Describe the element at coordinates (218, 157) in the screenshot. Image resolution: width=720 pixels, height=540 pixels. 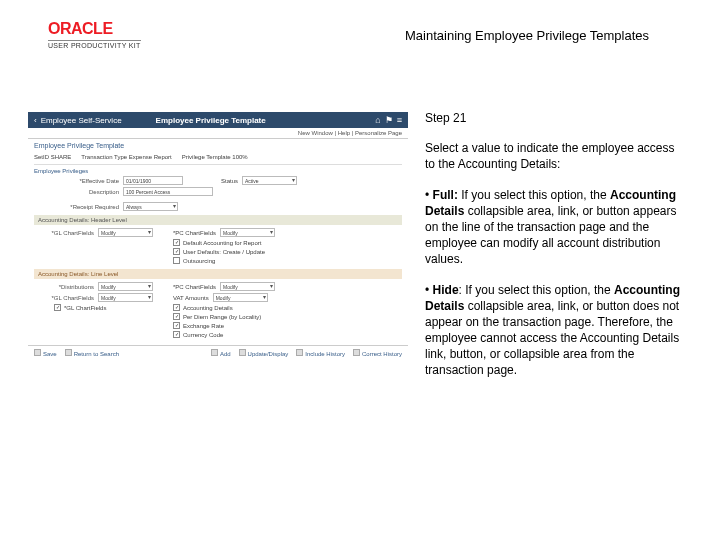
I see `header-info-row: SetID SHARE Transaction Type Expense Rep…` at that location.